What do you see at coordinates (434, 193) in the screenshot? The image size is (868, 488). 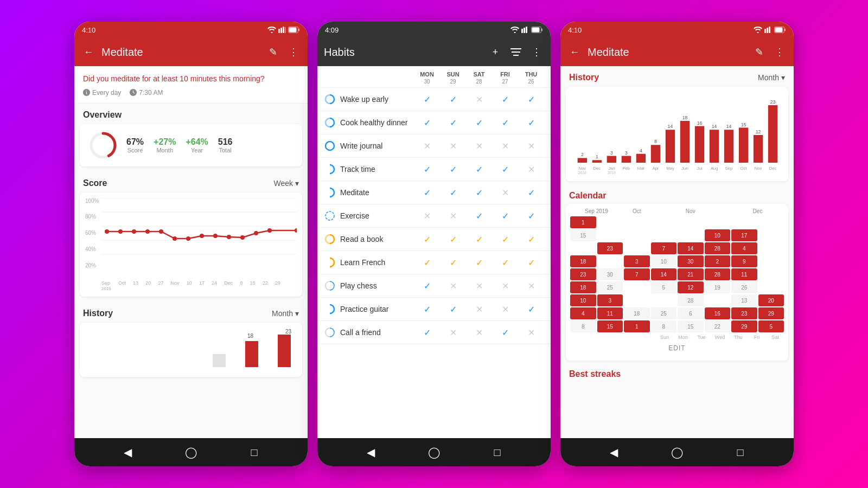 I see `habit-meditate: Meditate ✓ ✓ ✓ ✕ ✓` at bounding box center [434, 193].